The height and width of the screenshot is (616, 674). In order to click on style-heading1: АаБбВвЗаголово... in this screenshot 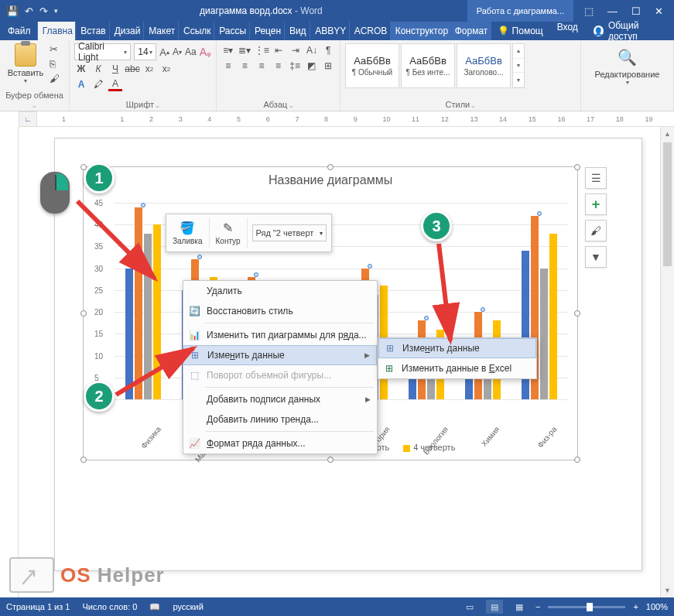, I will do `click(484, 66)`.